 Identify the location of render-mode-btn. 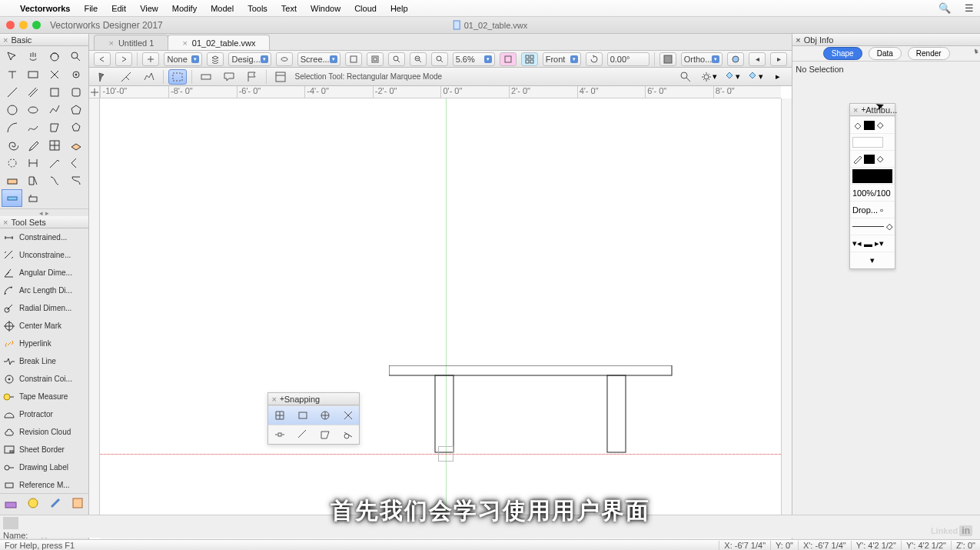
(668, 59).